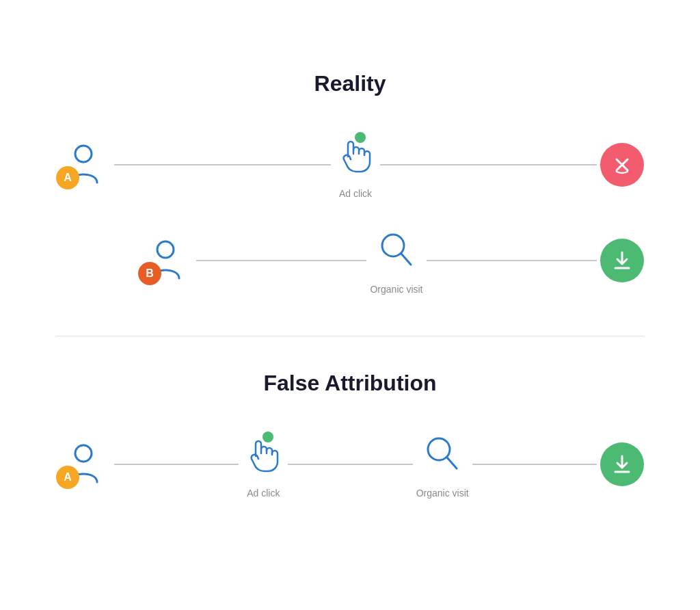  I want to click on reality-row-b: B Organic visit, so click(350, 261).